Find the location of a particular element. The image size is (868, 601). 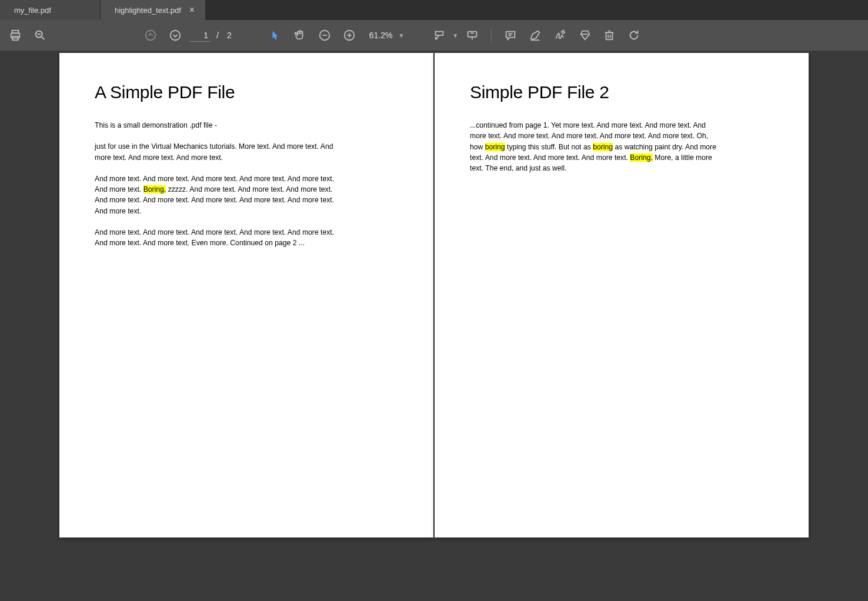

text: This is a small demonstration .pdf file … is located at coordinates (156, 125).